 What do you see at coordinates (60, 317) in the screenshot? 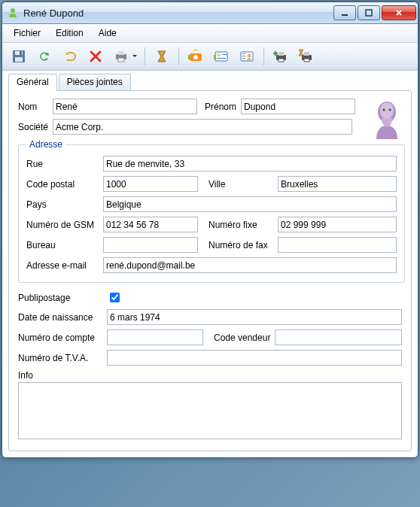
I see `label-dob: Date de naissance` at bounding box center [60, 317].